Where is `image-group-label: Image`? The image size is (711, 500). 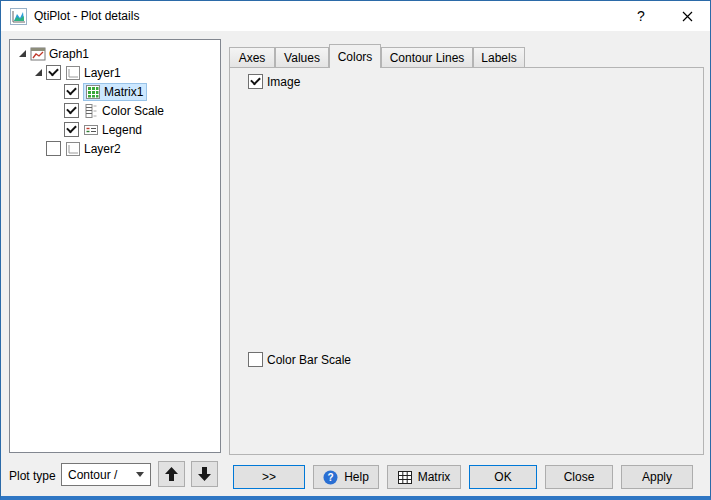 image-group-label: Image is located at coordinates (284, 82).